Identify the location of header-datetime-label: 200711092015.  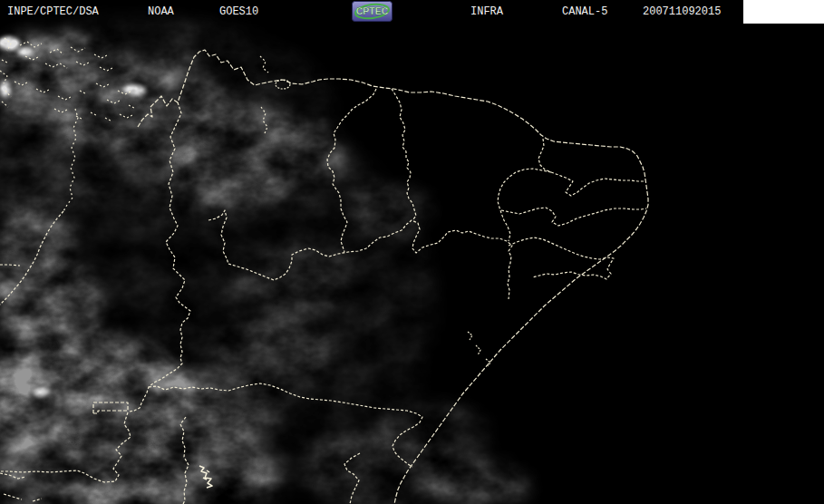
(682, 12).